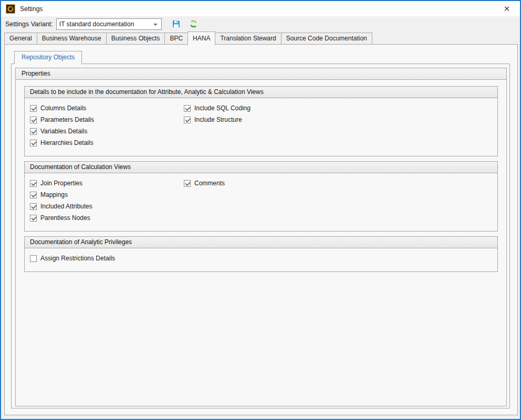 The width and height of the screenshot is (521, 420). Describe the element at coordinates (261, 218) in the screenshot. I see `checkbox-row-parentless-nodes: Parentless Nodes` at that location.